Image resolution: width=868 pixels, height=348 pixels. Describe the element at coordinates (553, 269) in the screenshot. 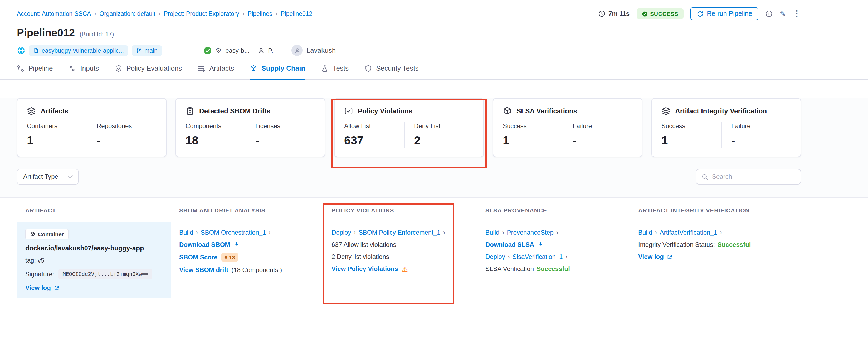

I see `slsa-verification-status: Successful` at that location.